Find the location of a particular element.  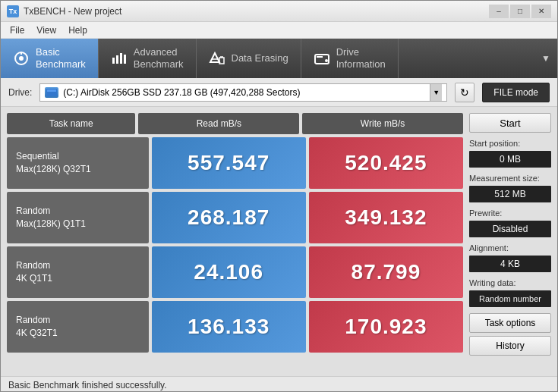

writing-data-label: Writing data: is located at coordinates (510, 283).